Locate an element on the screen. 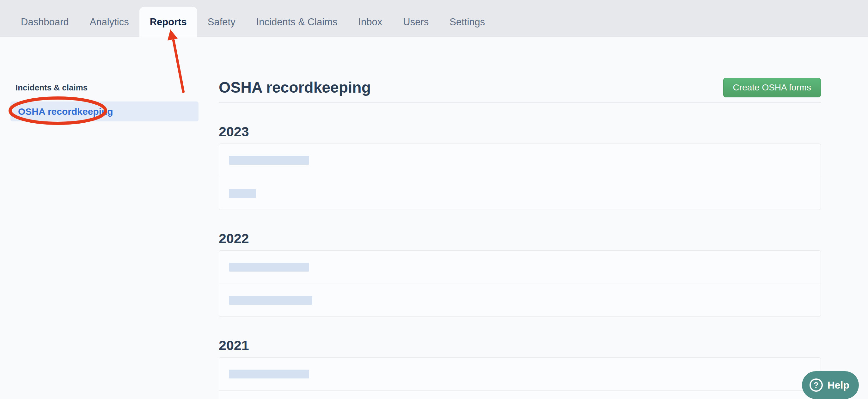 The width and height of the screenshot is (868, 399). top-nav-bar: Dashboard Analytics Reports Safety Incid… is located at coordinates (434, 19).